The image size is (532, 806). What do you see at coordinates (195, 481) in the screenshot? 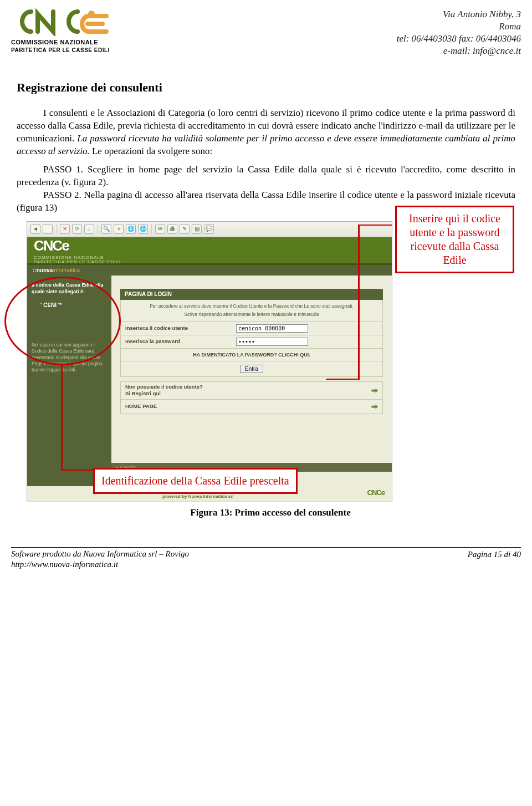
I see `callout-identification: Identificazione della Cassa Edile presce…` at bounding box center [195, 481].